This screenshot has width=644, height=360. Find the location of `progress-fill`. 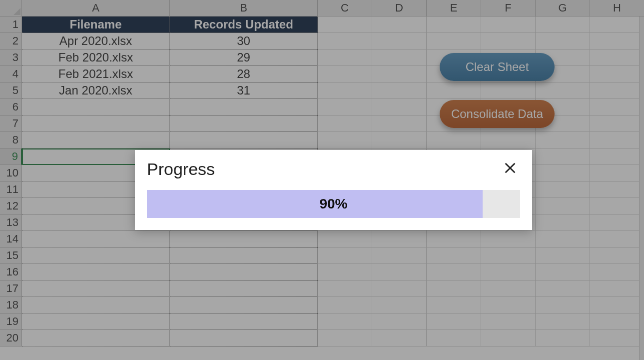

progress-fill is located at coordinates (315, 204).